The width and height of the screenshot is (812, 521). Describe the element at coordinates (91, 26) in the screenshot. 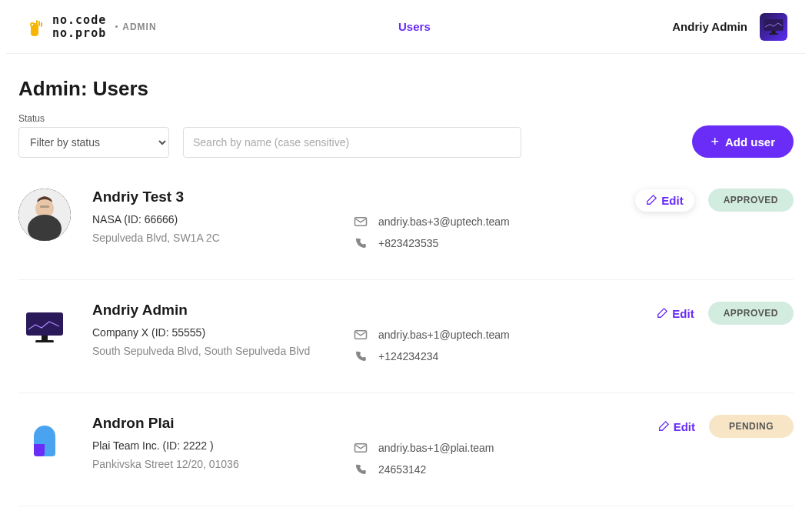

I see `header-left: no.code no.prob ADMIN` at that location.